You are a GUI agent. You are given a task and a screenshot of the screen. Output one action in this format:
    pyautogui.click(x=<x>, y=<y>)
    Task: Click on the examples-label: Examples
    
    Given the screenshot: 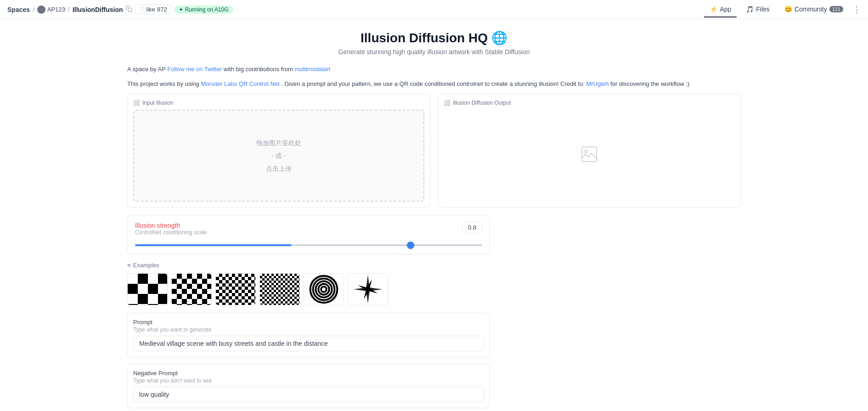 What is the action you would take?
    pyautogui.click(x=146, y=265)
    